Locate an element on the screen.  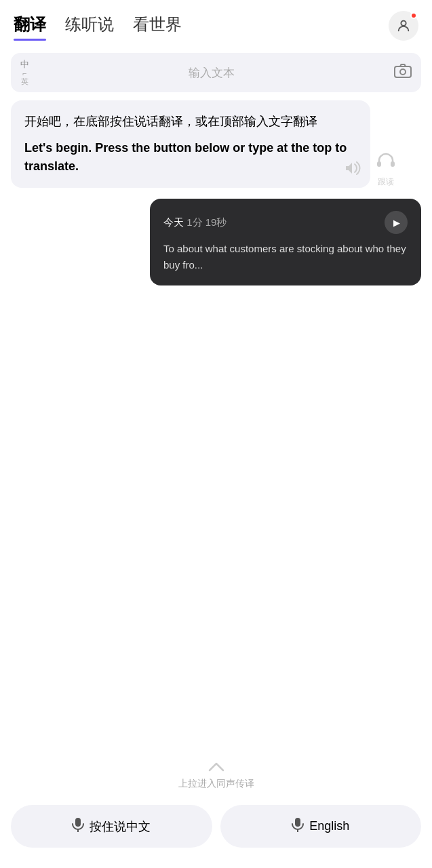
camera-icon is located at coordinates (403, 73).